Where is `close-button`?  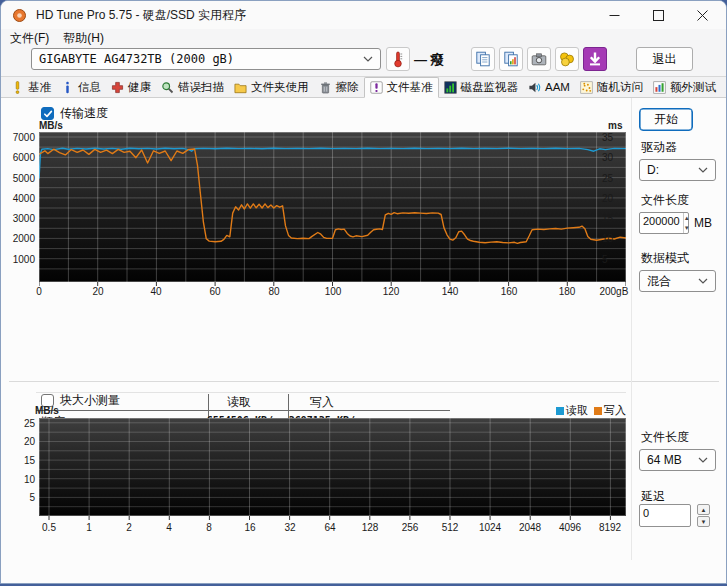 close-button is located at coordinates (702, 15).